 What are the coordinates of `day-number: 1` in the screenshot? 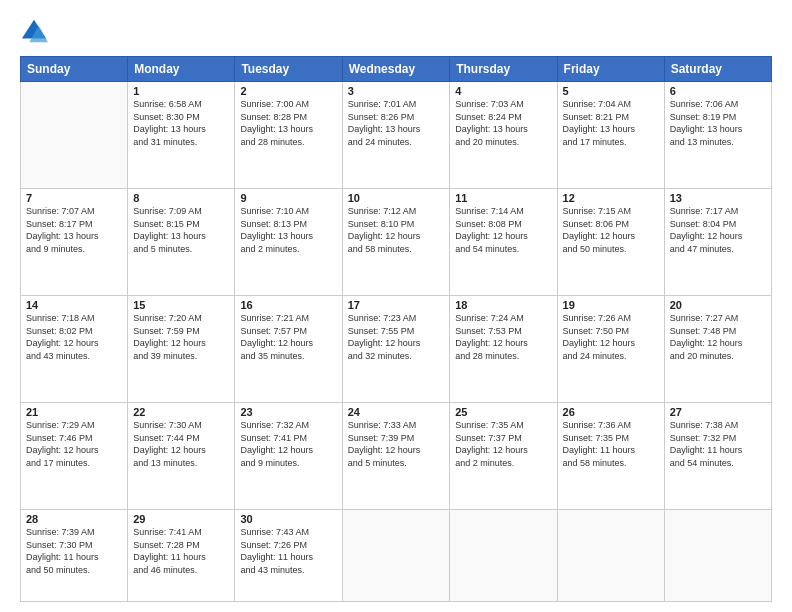 It's located at (181, 91).